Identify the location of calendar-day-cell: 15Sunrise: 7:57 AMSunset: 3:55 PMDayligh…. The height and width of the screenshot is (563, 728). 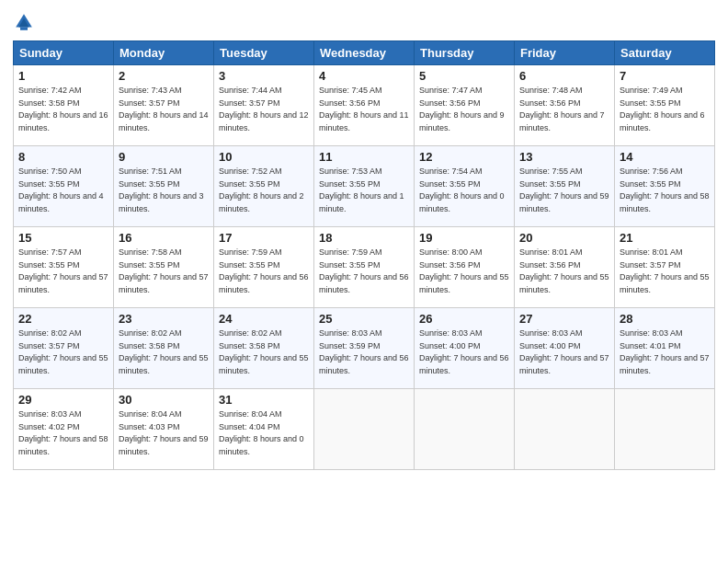
(64, 268).